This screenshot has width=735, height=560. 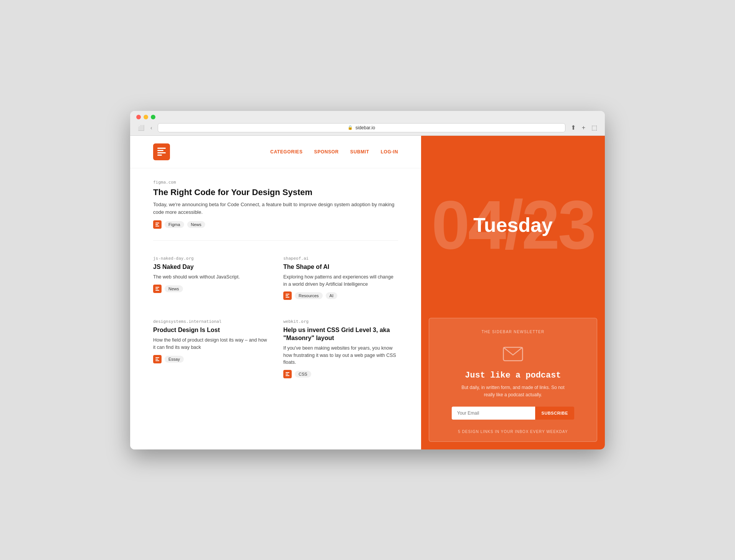 I want to click on article-4-tags: CSS, so click(x=341, y=374).